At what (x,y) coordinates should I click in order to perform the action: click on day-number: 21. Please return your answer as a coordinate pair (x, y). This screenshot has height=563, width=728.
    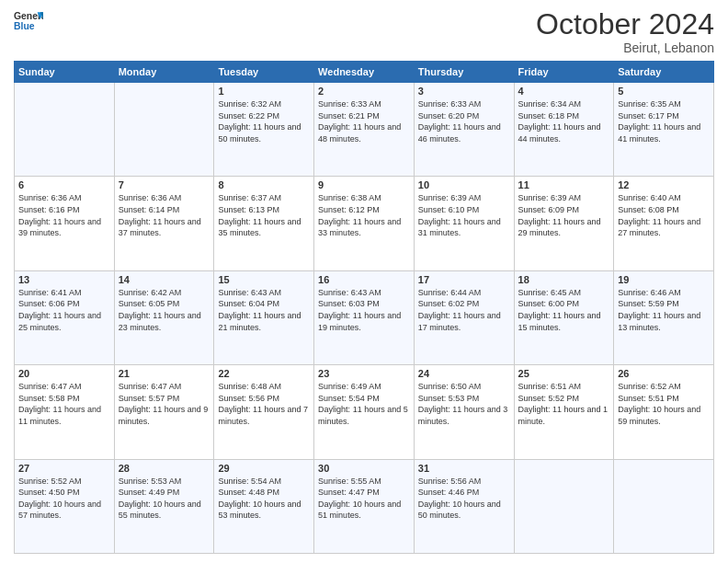
    Looking at the image, I should click on (165, 373).